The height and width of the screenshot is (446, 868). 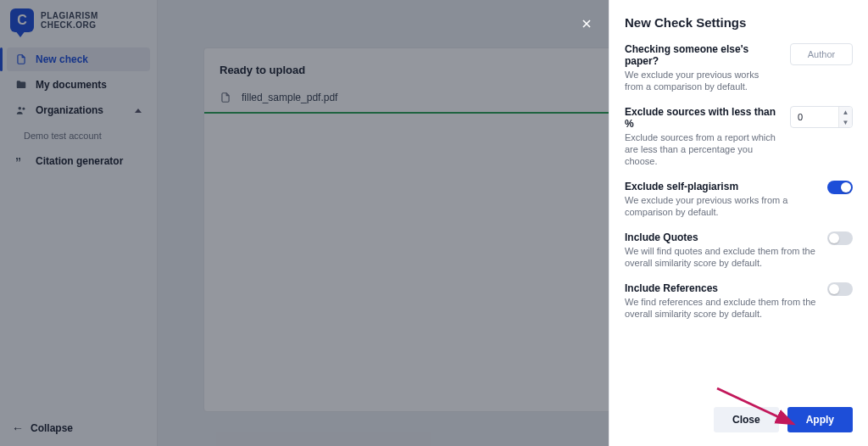 I want to click on setting-title: Exclude self-plagiarism, so click(x=721, y=187).